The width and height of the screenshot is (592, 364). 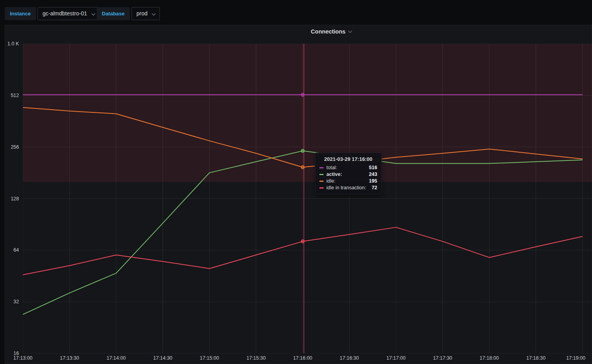 I want to click on y-tick-label: 64, so click(x=12, y=250).